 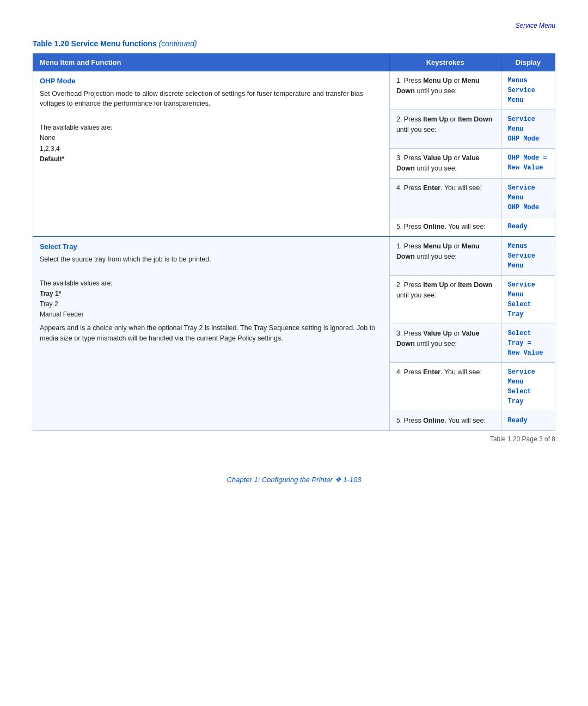 What do you see at coordinates (445, 130) in the screenshot?
I see `keystroke-cell-ohp_mode-step-2: 2. Press Item Up or Item Down until you …` at bounding box center [445, 130].